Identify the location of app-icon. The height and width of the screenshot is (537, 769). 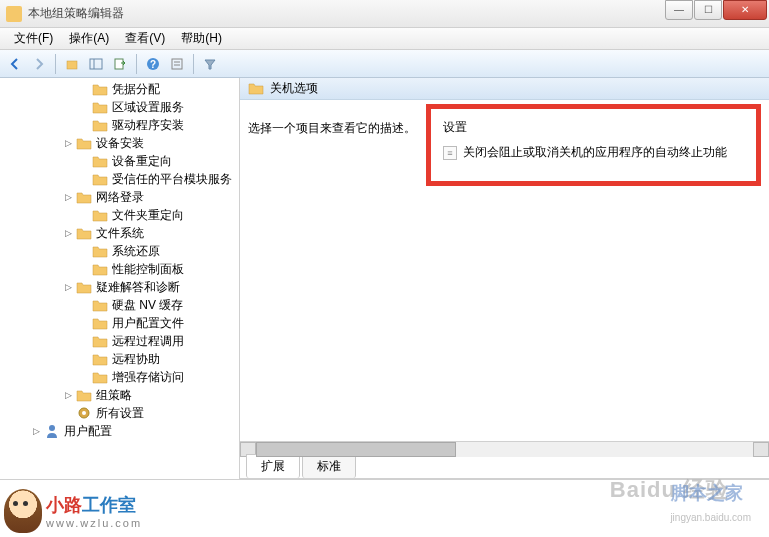
(14, 14).